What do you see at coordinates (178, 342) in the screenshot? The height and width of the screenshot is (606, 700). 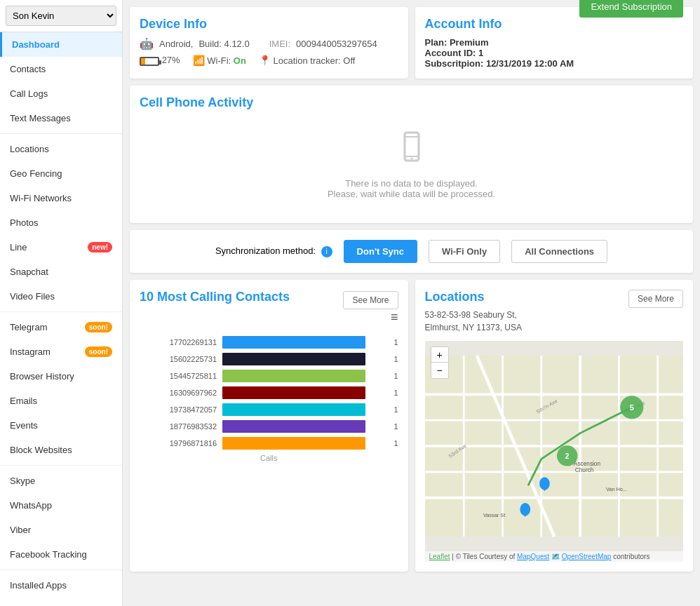 I see `chart-label: 17702269131` at bounding box center [178, 342].